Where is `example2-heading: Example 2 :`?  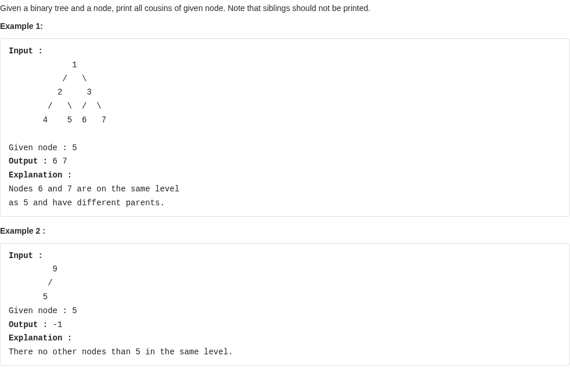
example2-heading: Example 2 : is located at coordinates (285, 231).